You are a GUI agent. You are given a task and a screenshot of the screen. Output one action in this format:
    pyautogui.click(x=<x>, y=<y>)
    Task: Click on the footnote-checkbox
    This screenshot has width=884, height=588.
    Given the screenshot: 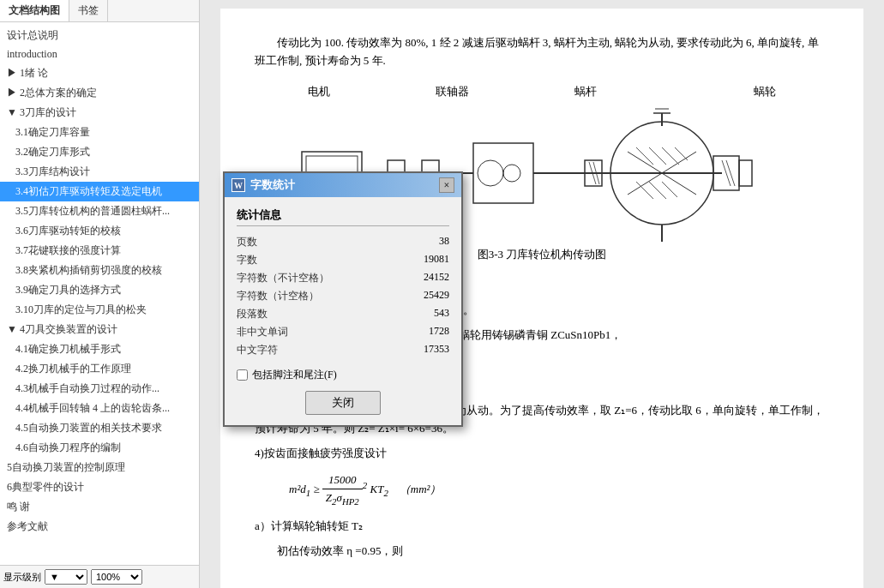 What is the action you would take?
    pyautogui.click(x=242, y=375)
    